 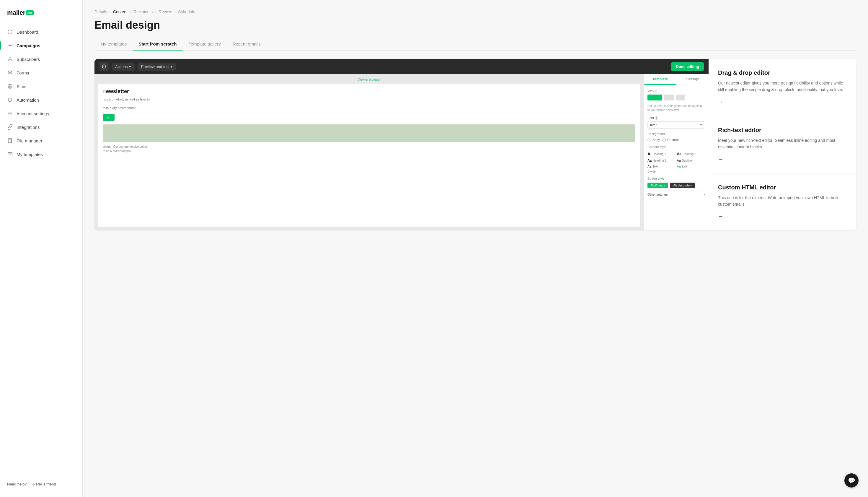 I want to click on chat-button: 💬, so click(x=851, y=481).